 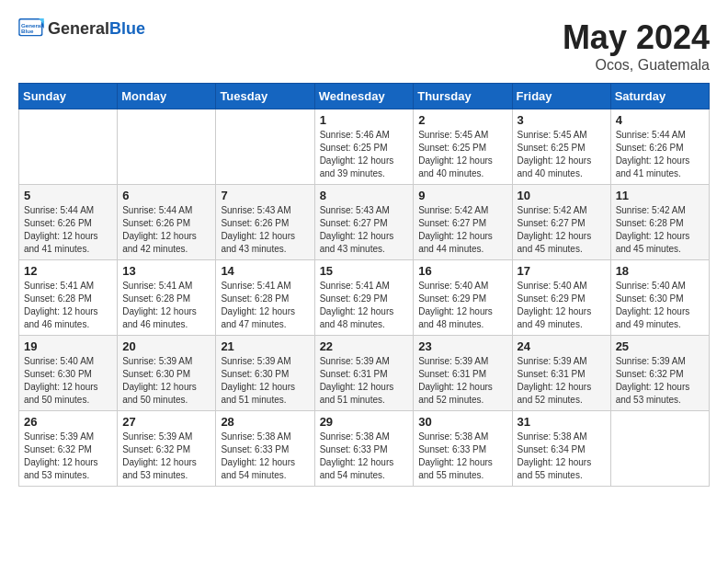 What do you see at coordinates (364, 373) in the screenshot?
I see `week-row-4: 19Sunrise: 5:40 AM Sunset: 6:30 PM Dayli…` at bounding box center [364, 373].